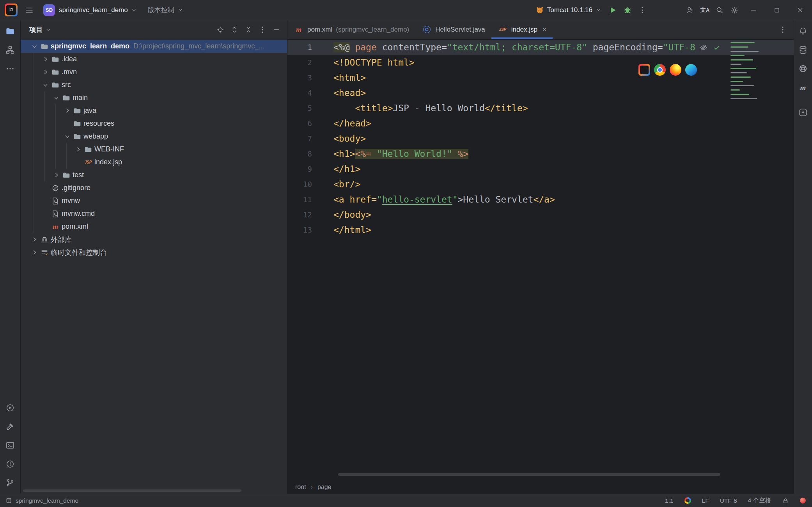 The image size is (812, 507). What do you see at coordinates (310, 169) in the screenshot?
I see `line-number: 9` at bounding box center [310, 169].